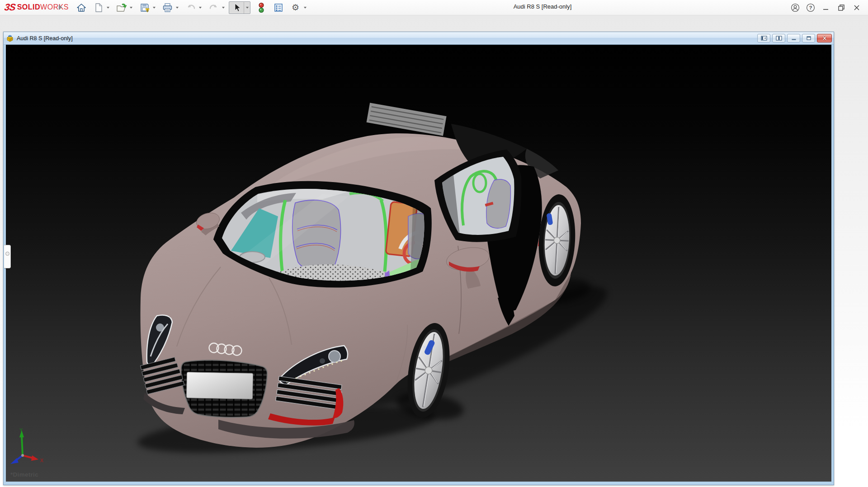 This screenshot has height=487, width=868. Describe the element at coordinates (145, 7) in the screenshot. I see `save-button` at that location.